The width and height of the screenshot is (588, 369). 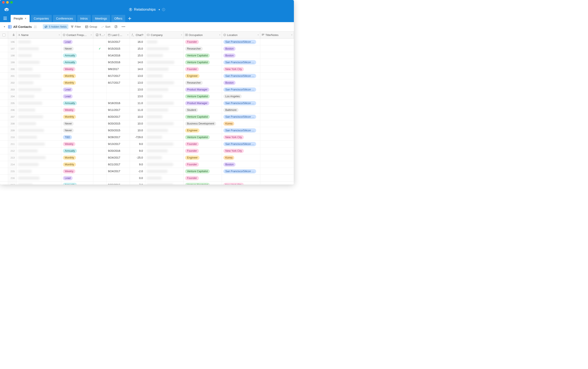 I want to click on table-row: 199Annually9/15/201614.0Venture Capitali…, so click(x=147, y=62).